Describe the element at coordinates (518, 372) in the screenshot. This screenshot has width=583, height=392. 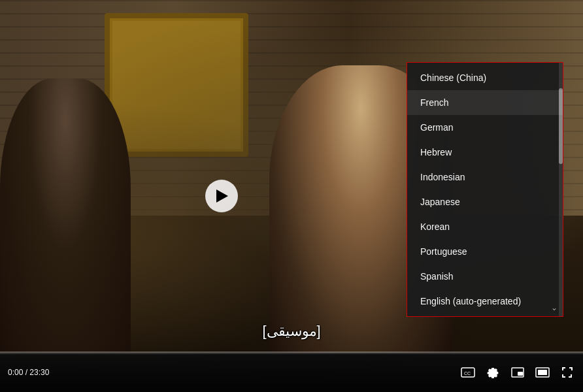
I see `miniplayer-button` at that location.